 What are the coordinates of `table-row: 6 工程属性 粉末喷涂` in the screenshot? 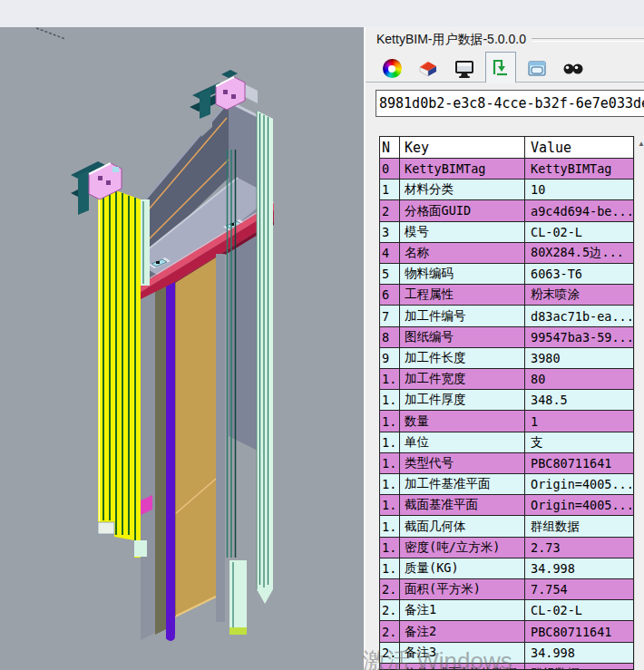 It's located at (506, 296).